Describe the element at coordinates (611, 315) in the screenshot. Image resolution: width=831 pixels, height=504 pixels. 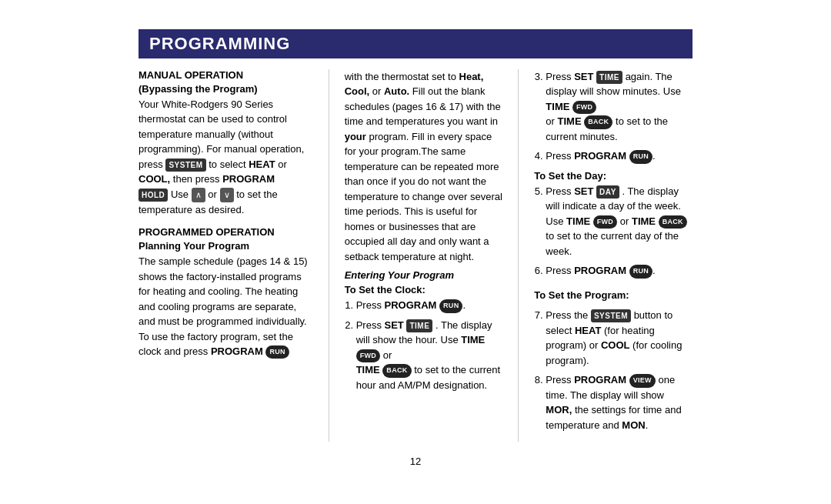
I see `system-badge-step7: SYSTEM` at that location.